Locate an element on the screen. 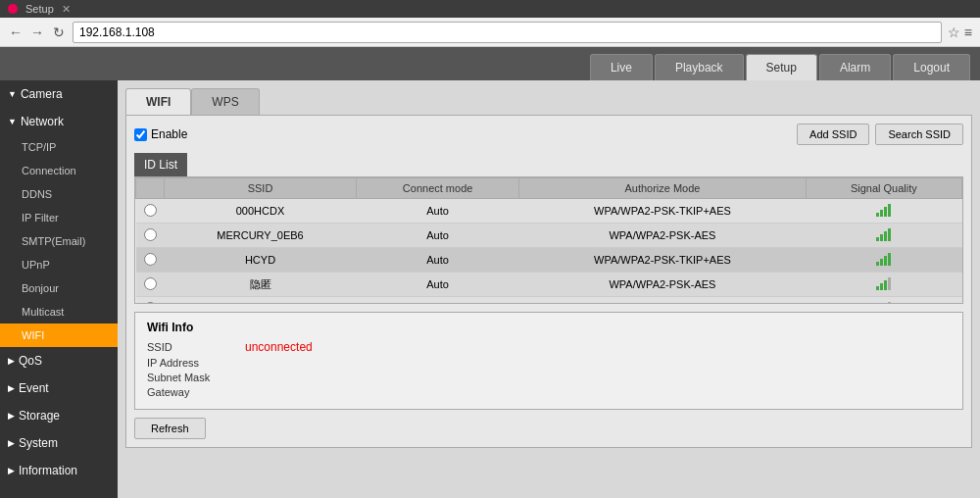 The width and height of the screenshot is (980, 498). refresh-button: Refresh is located at coordinates (171, 428).